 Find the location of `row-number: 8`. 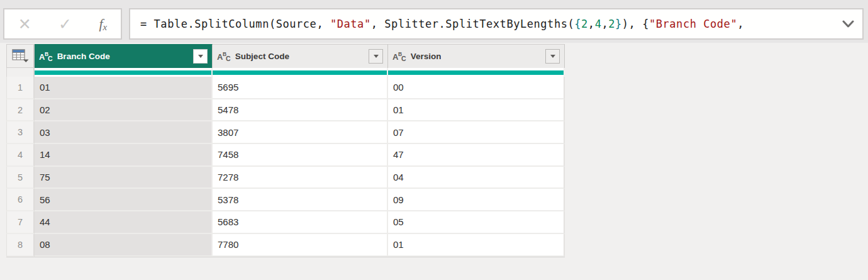

row-number: 8 is located at coordinates (20, 245).